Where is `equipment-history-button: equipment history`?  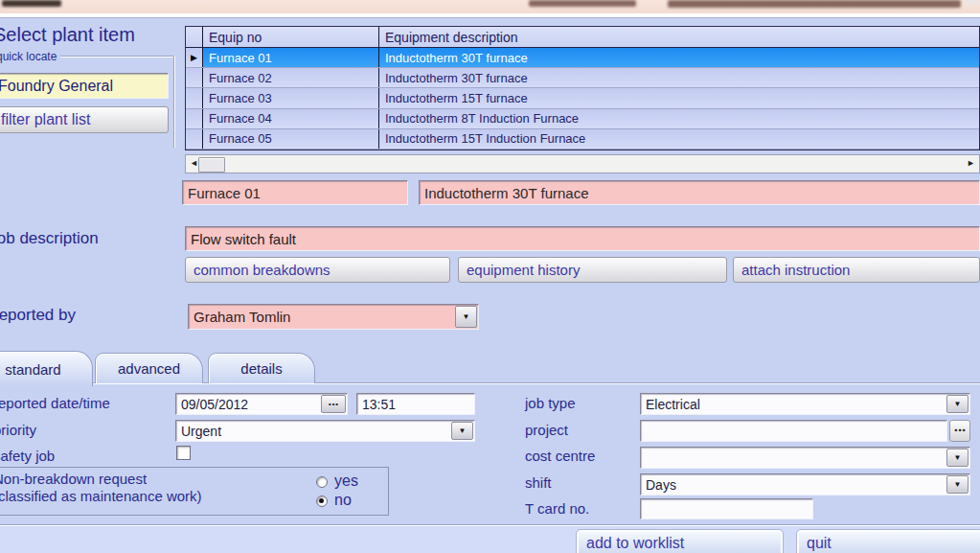 equipment-history-button: equipment history is located at coordinates (592, 270).